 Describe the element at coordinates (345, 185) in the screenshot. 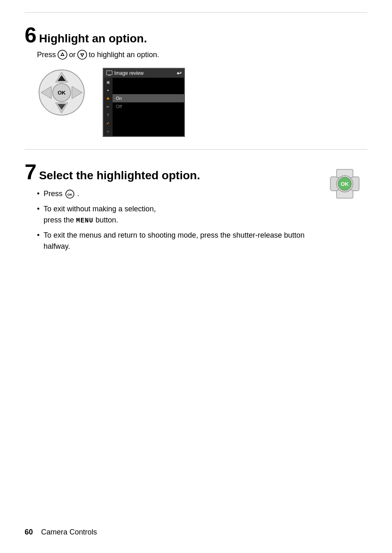

I see `ok-button-illustration: OK` at that location.